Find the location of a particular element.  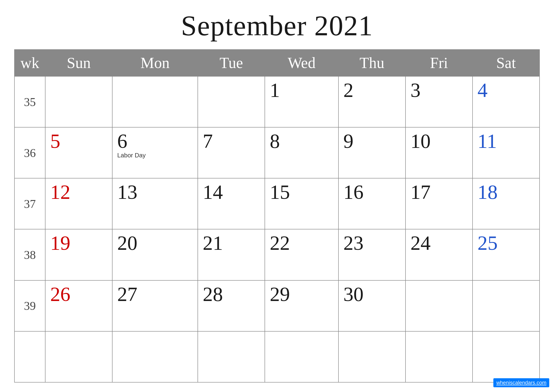

day-number: 23 is located at coordinates (372, 243).